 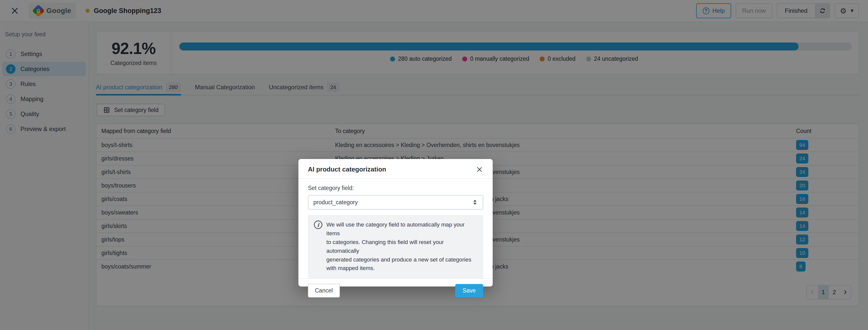 What do you see at coordinates (402, 246) in the screenshot?
I see `info-text: We will use the category field to automa…` at bounding box center [402, 246].